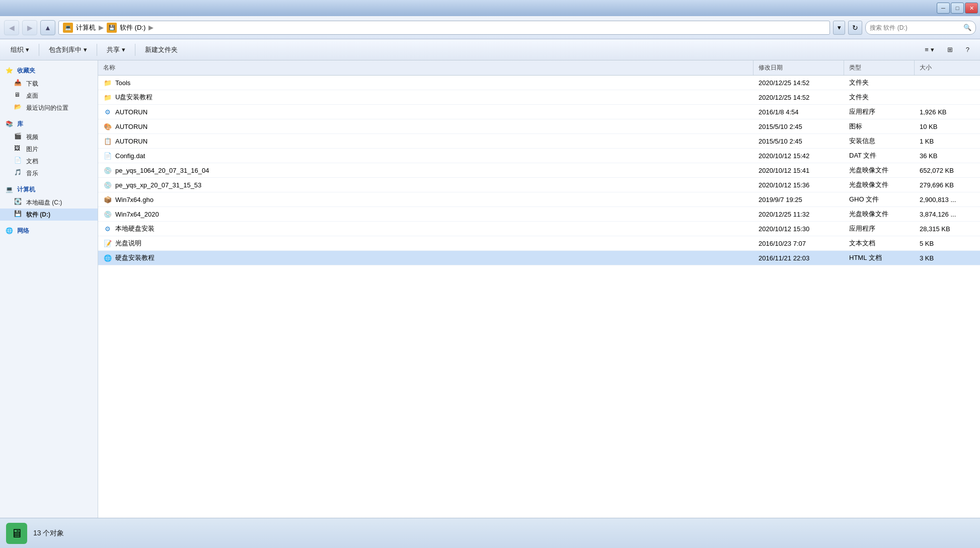 Image resolution: width=980 pixels, height=548 pixels. What do you see at coordinates (20, 124) in the screenshot?
I see `libraries-header-label: 库` at bounding box center [20, 124].